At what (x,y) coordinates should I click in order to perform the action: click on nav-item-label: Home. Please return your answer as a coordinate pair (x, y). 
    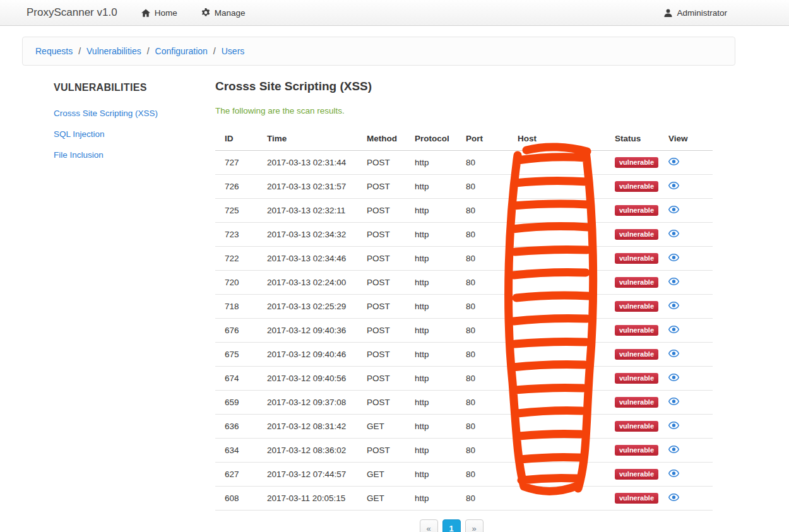
    Looking at the image, I should click on (166, 13).